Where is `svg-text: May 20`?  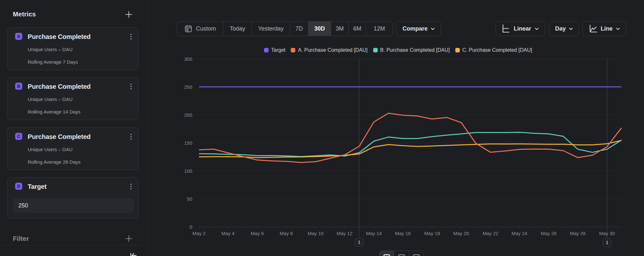 svg-text: May 20 is located at coordinates (461, 233).